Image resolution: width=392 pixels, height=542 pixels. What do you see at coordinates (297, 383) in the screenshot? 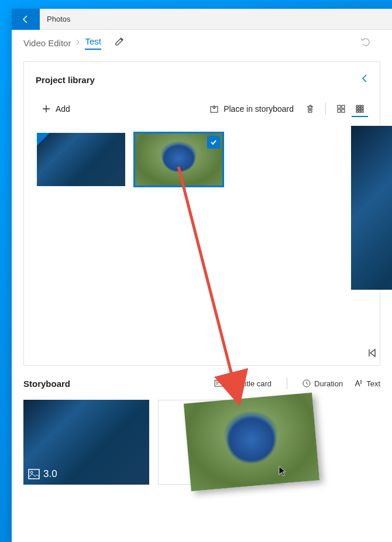
I see `storyboard-toolbar: Add title card Duration Text` at bounding box center [297, 383].